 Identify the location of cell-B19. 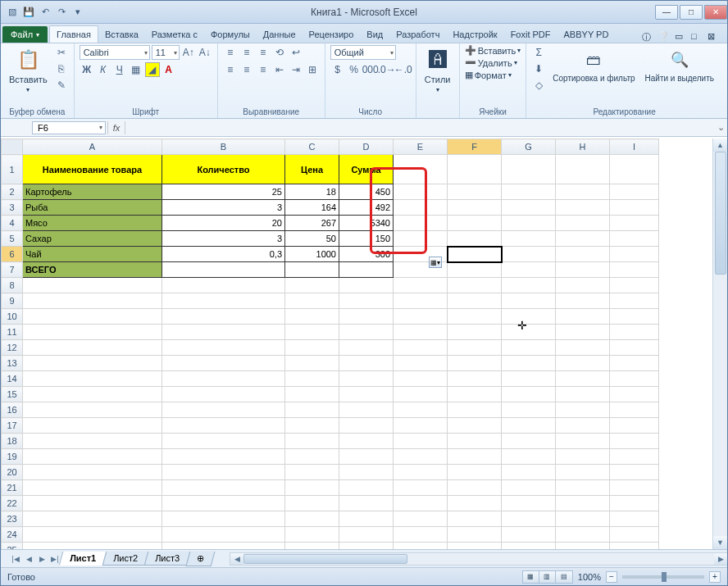
(224, 457).